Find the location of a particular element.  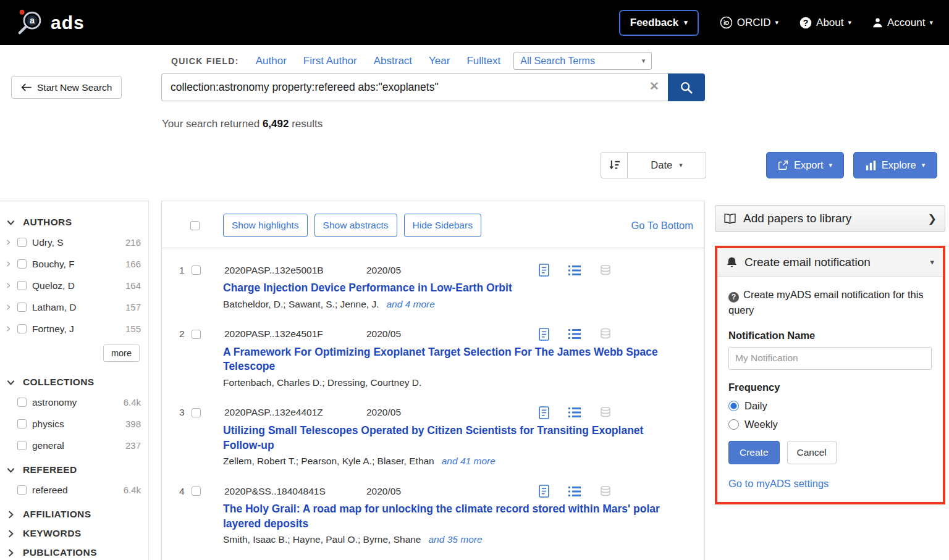

start-new-search-button: Start New Search is located at coordinates (67, 88).